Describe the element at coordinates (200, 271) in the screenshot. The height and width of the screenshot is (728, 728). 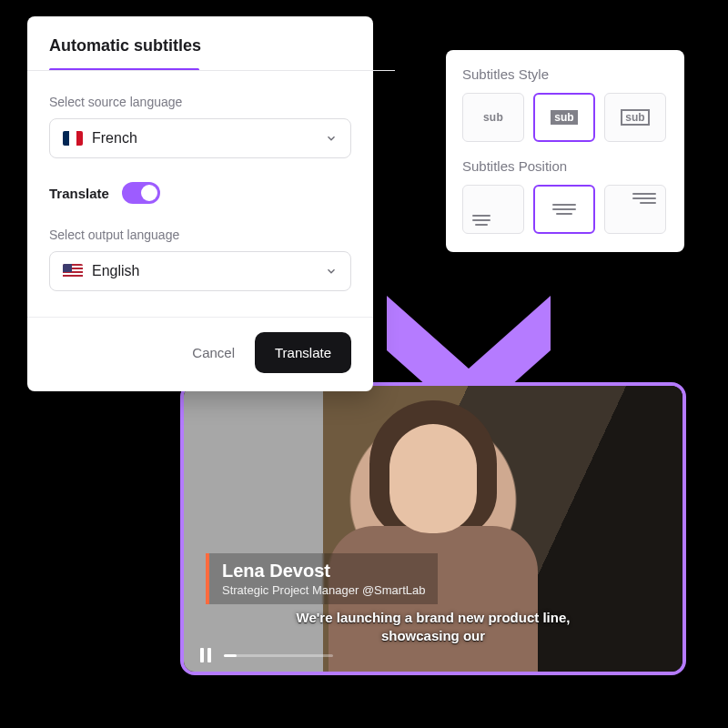
I see `output-language-select: English` at that location.